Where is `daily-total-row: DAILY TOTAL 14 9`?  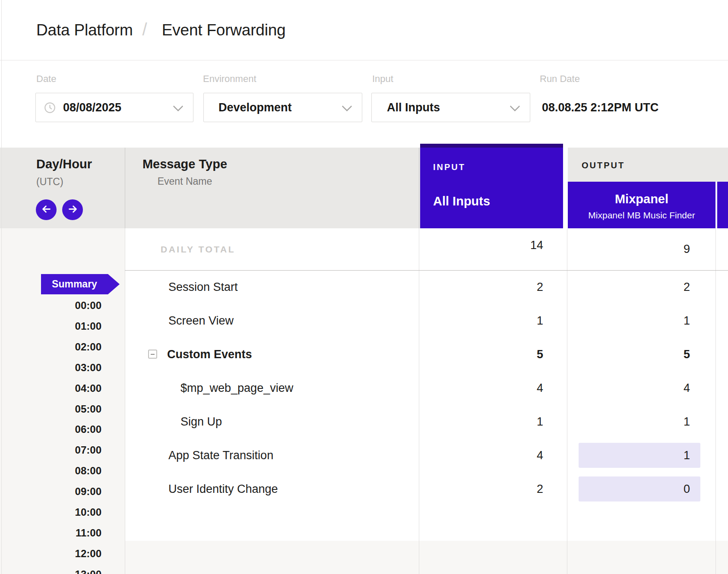 daily-total-row: DAILY TOTAL 14 9 is located at coordinates (364, 249).